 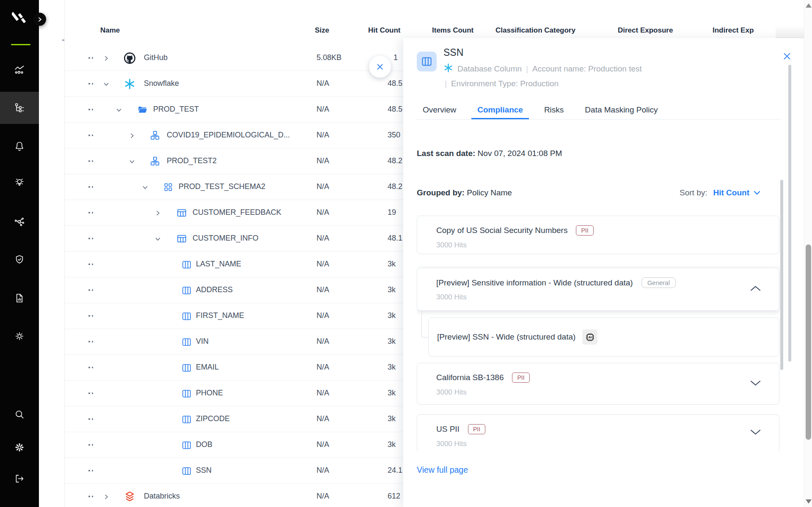 I want to click on sidebar-expand-toggle, so click(x=40, y=19).